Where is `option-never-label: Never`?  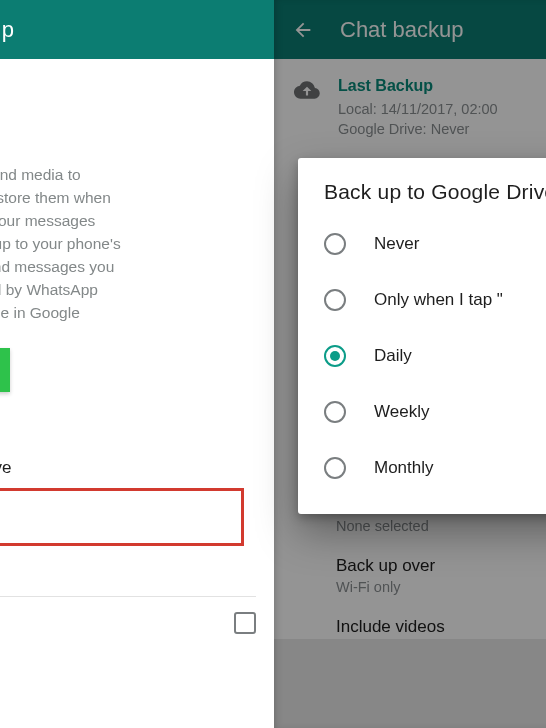 option-never-label: Never is located at coordinates (396, 244).